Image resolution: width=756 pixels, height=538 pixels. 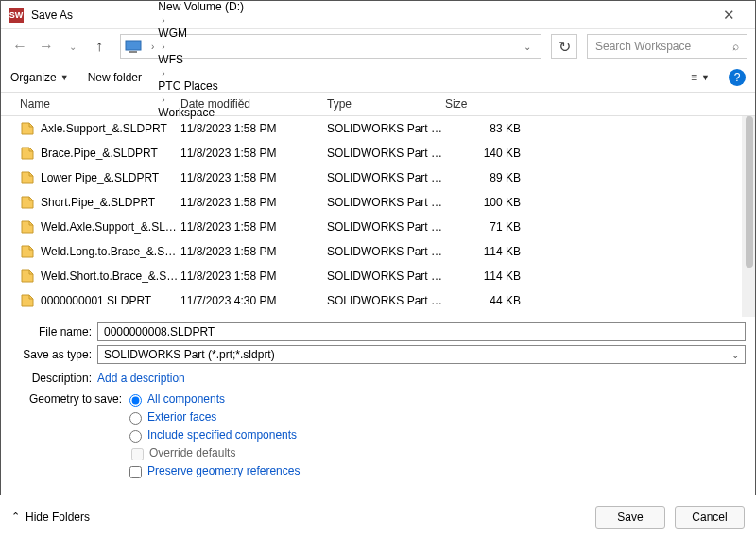 I want to click on filename-label: File name:, so click(x=54, y=332).